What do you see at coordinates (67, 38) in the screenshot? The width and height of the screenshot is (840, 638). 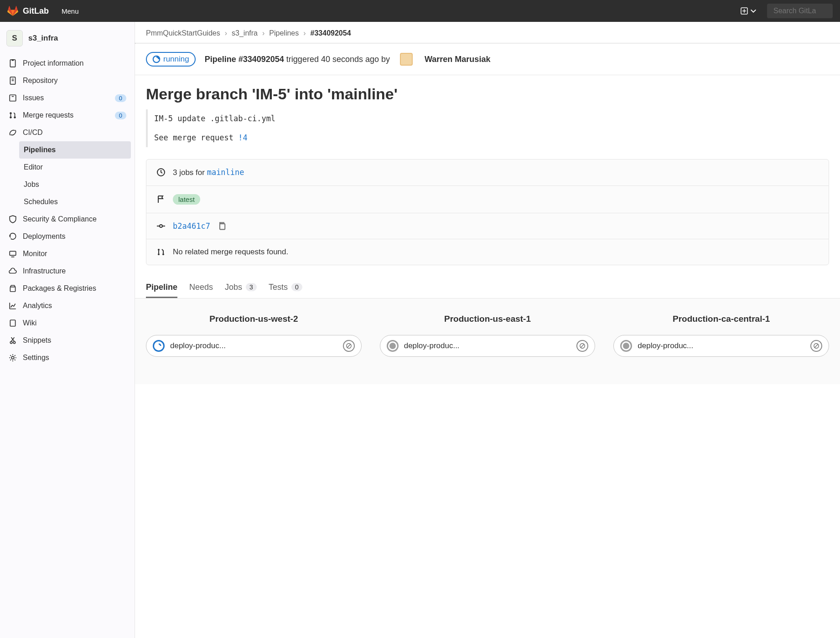 I see `project-context: S s3_infra` at bounding box center [67, 38].